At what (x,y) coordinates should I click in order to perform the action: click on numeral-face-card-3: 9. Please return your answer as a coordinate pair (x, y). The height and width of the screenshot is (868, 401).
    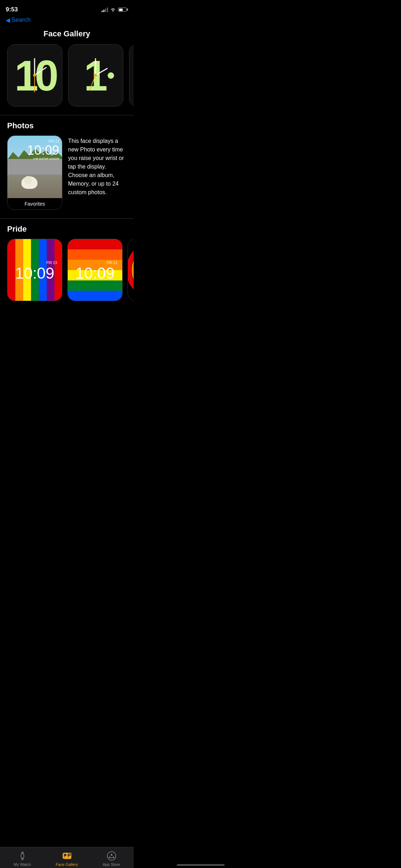
    Looking at the image, I should click on (131, 76).